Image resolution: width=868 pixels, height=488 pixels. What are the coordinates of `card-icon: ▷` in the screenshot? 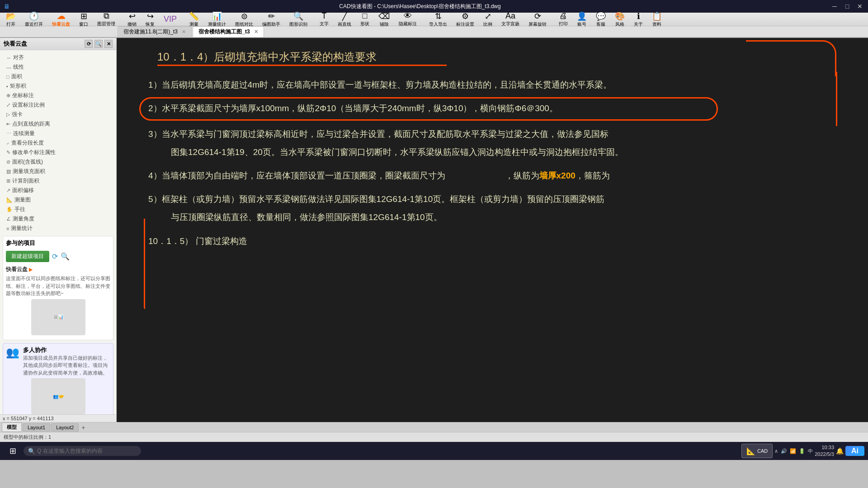 It's located at (8, 115).